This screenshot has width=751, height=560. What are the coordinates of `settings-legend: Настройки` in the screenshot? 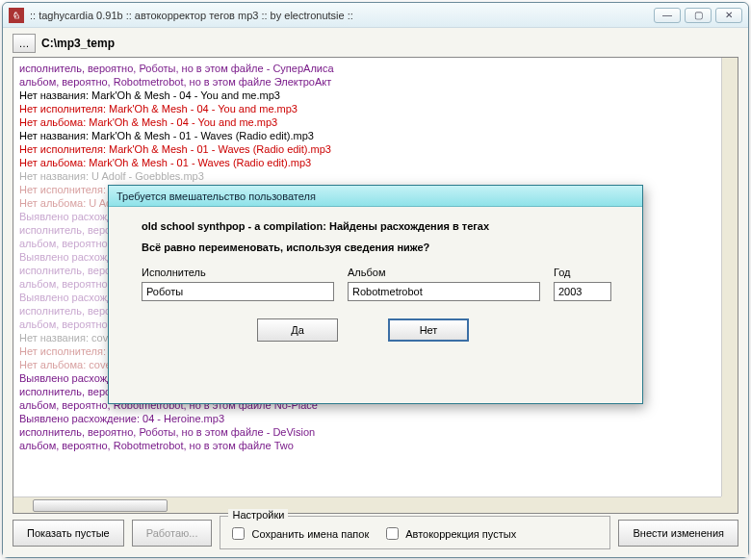 It's located at (258, 515).